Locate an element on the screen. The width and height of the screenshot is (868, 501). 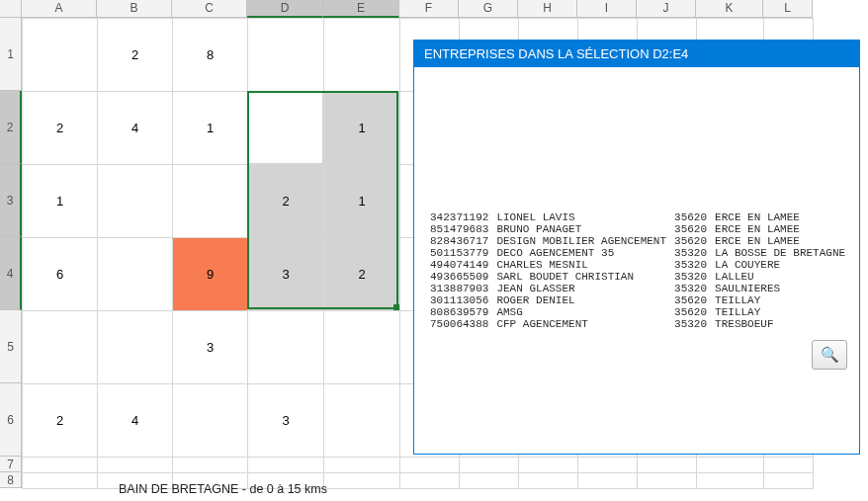
row-header-4: 4 is located at coordinates (11, 274).